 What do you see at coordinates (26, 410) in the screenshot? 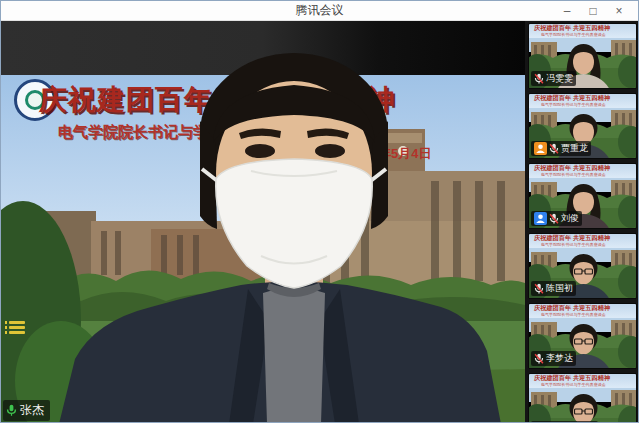
I see `speaker-name-tag: 张杰` at bounding box center [26, 410].